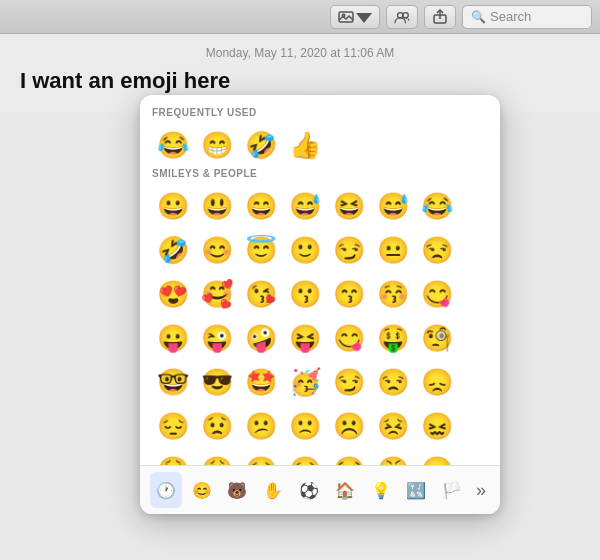  Describe the element at coordinates (481, 490) in the screenshot. I see `more-button: »` at that location.